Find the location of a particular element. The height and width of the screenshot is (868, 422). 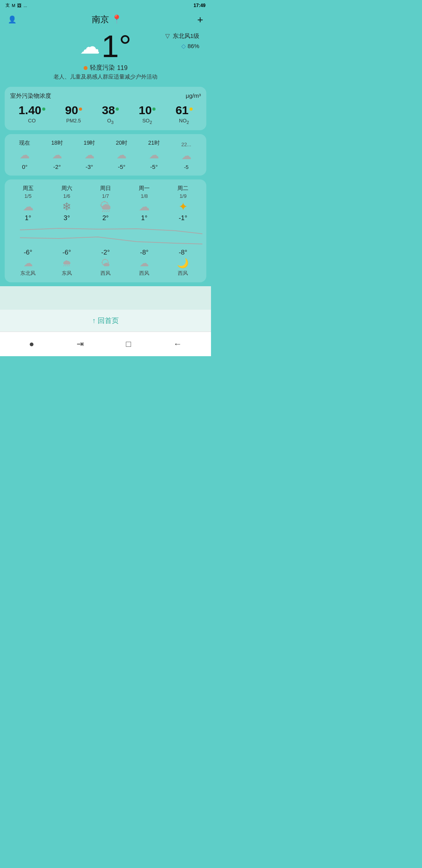

day-date-4: 1/9 is located at coordinates (183, 196).